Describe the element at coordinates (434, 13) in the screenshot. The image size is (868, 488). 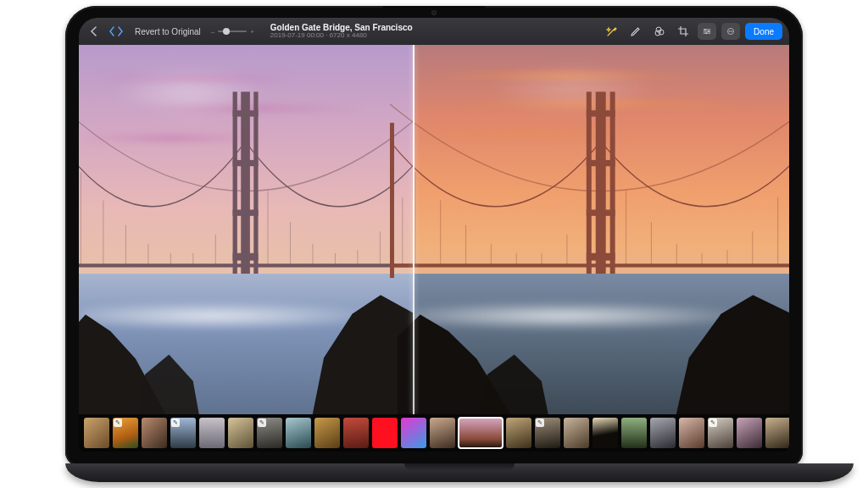
I see `camera-dot` at that location.